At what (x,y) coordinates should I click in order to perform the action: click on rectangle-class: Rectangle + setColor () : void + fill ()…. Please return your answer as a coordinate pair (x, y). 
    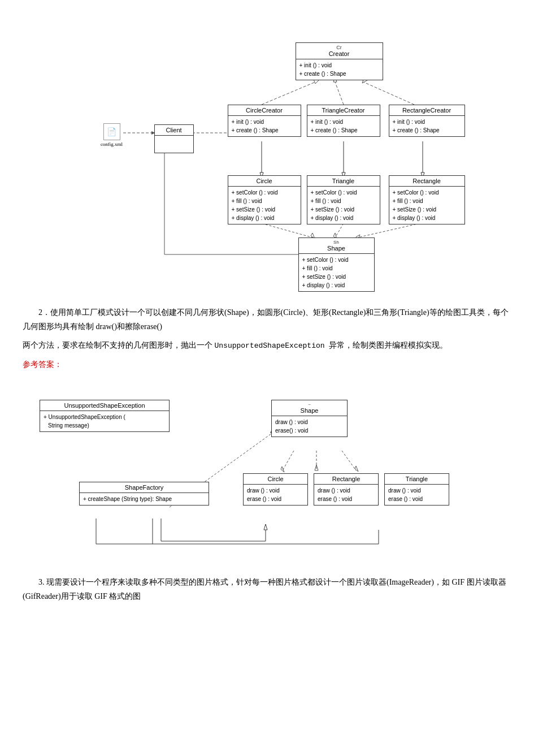
    Looking at the image, I should click on (427, 200).